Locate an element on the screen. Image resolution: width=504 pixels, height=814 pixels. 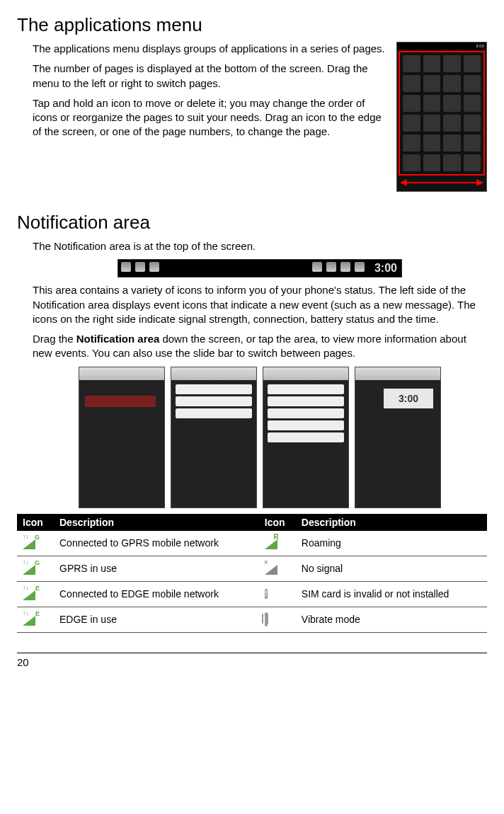
debug-icon is located at coordinates (154, 267).